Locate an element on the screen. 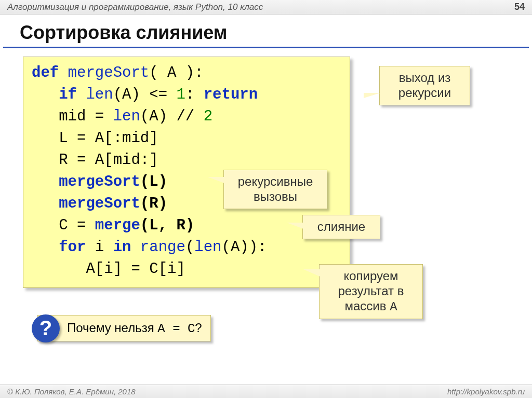 Image resolution: width=532 pixels, height=398 pixels. code-text: (L) is located at coordinates (154, 182).